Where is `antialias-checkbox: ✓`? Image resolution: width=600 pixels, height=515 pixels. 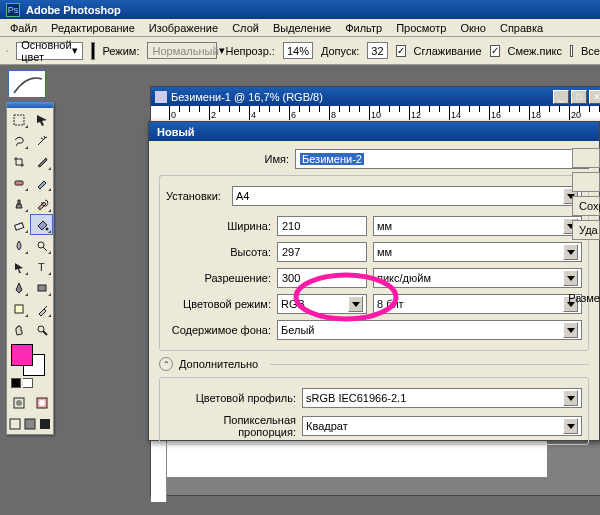 antialias-checkbox: ✓ is located at coordinates (401, 51).